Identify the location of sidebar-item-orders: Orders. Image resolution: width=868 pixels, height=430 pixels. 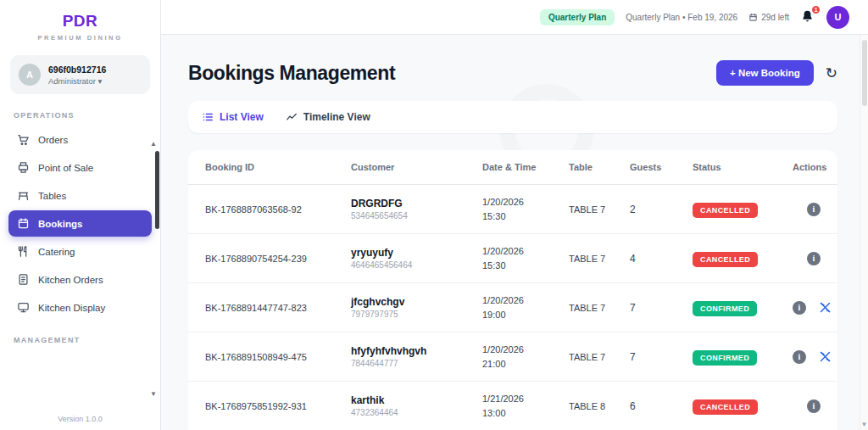
(80, 139).